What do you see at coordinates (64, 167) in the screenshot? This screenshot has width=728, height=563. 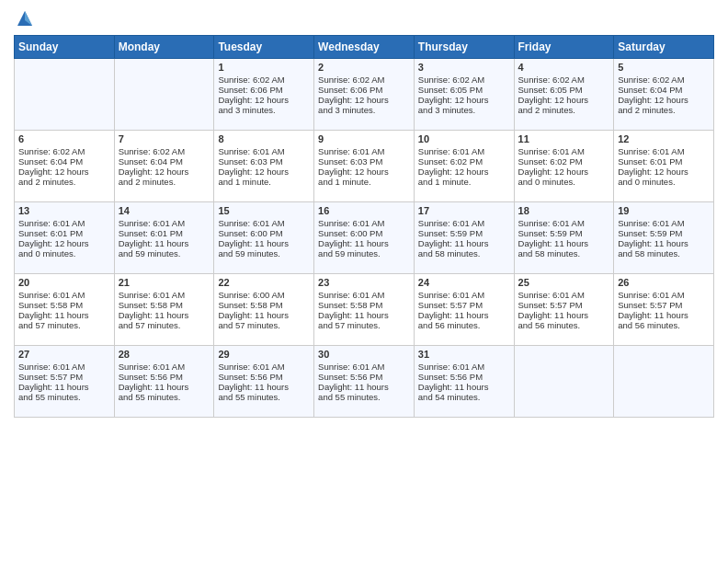 I see `calendar-cell: 6Sunrise: 6:02 AMSunset: 6:04 PMDaylight…` at bounding box center [64, 167].